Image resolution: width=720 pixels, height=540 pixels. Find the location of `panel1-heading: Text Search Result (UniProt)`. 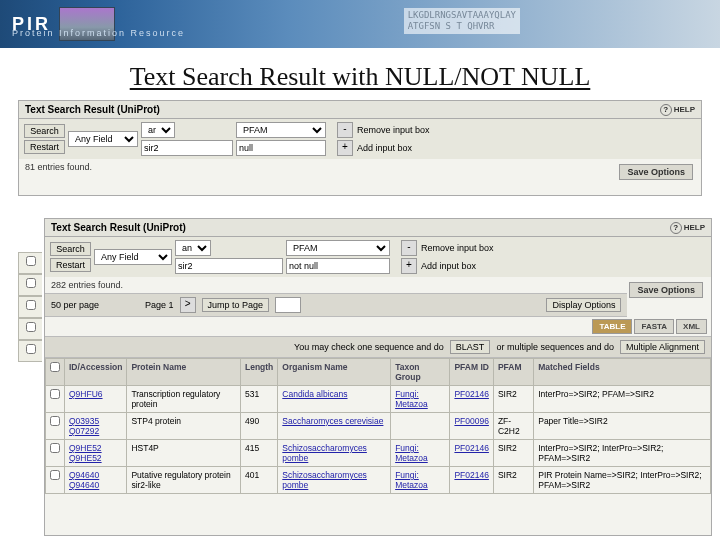

panel1-heading: Text Search Result (UniProt) is located at coordinates (92, 110).